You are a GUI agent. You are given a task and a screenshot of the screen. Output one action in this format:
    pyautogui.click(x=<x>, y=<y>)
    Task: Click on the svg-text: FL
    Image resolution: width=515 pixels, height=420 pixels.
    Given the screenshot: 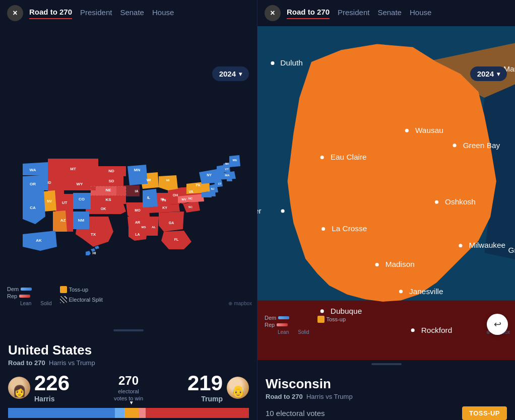 What is the action you would take?
    pyautogui.click(x=176, y=240)
    